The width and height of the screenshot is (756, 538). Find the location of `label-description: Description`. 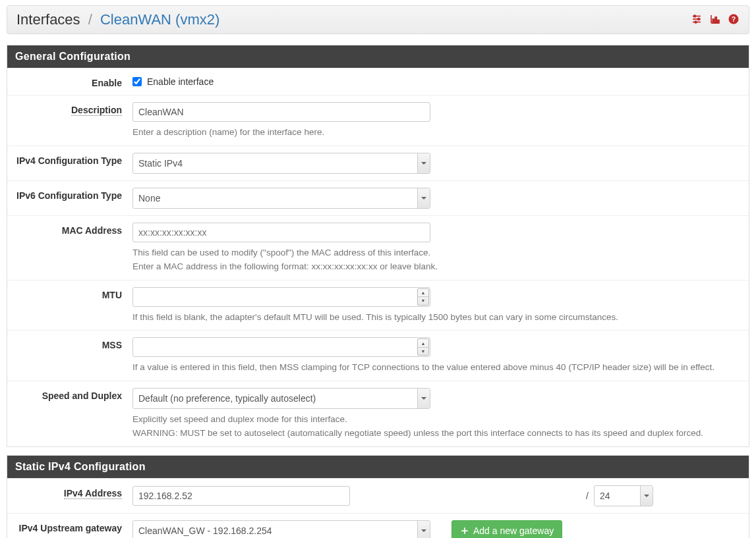

label-description: Description is located at coordinates (70, 121).